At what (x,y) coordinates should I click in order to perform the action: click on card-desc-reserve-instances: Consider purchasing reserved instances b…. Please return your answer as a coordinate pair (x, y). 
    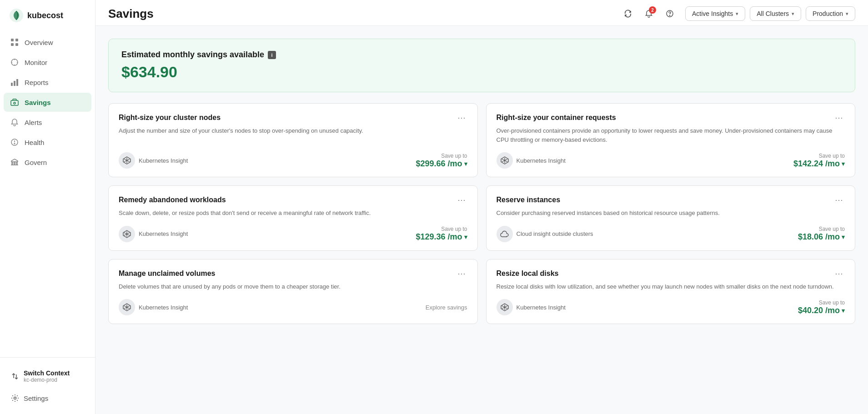
    Looking at the image, I should click on (671, 213).